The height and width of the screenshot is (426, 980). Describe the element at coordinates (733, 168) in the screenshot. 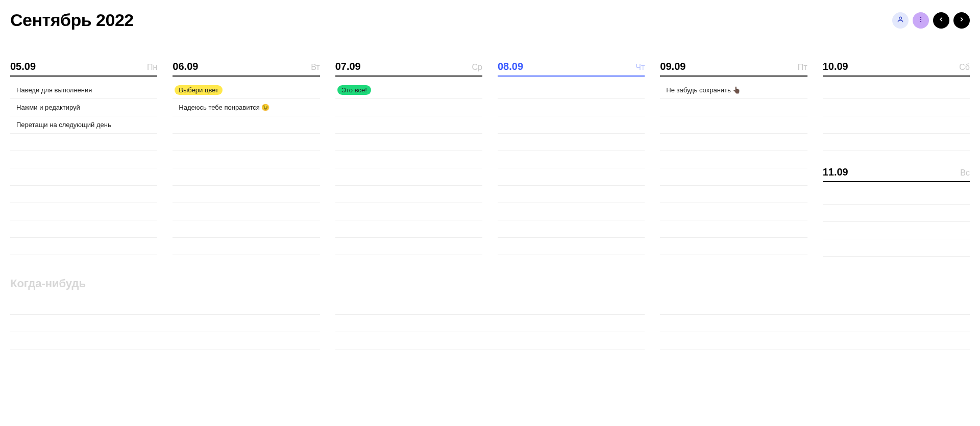

I see `task-slots: Не забудь сохранить 👆🏿` at that location.